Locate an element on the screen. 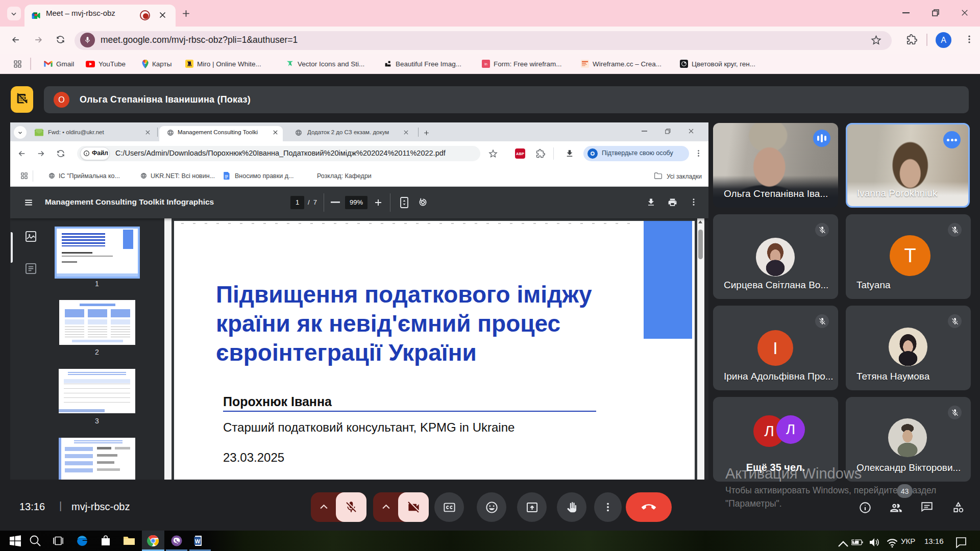  svg-text: W is located at coordinates (198, 541).